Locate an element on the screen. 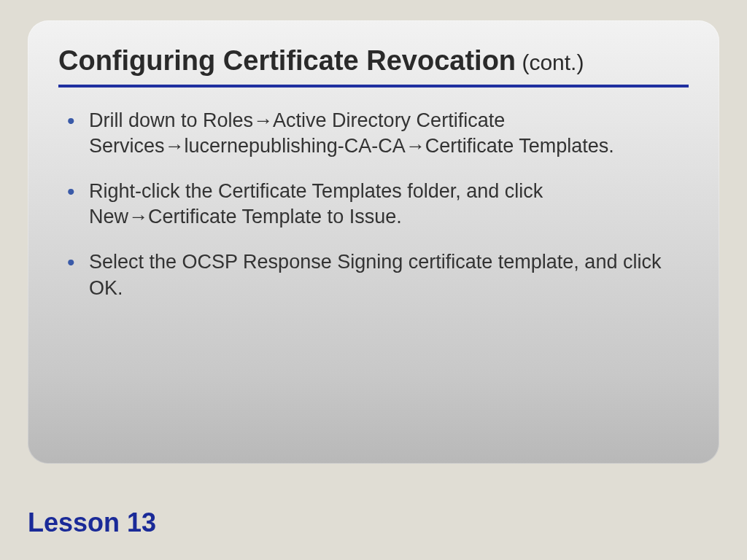 The image size is (747, 560). lesson-label: Lesson 13 is located at coordinates (92, 523).